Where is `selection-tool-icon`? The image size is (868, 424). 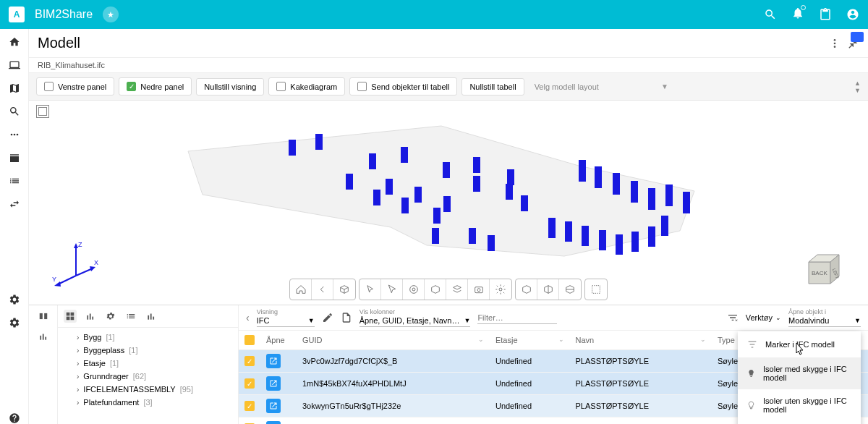 selection-tool-icon is located at coordinates (43, 111).